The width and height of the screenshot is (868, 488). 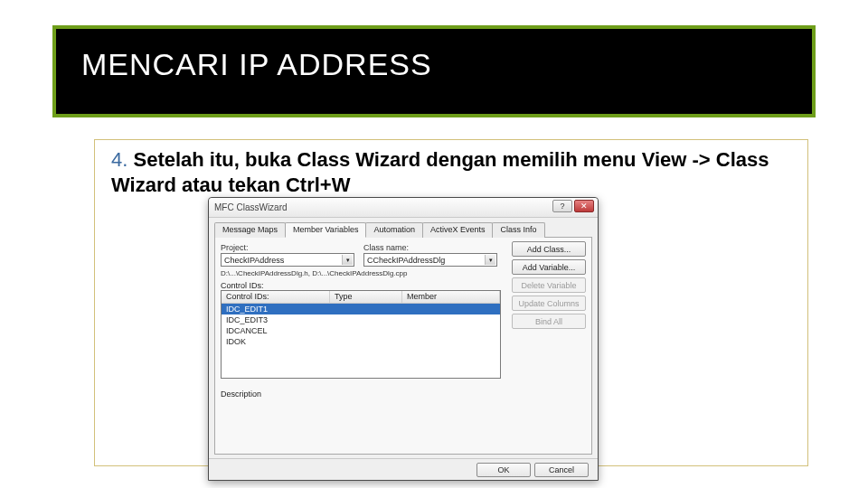 I want to click on list-item: IDC_EDIT3, so click(x=361, y=320).